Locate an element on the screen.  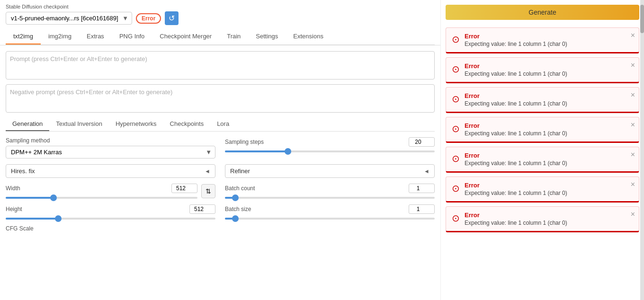
width-label: Width is located at coordinates (13, 188).